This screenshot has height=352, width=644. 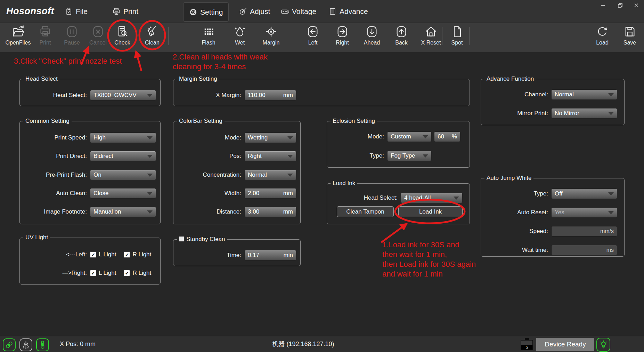 I want to click on colorbar-pos-dropdown: Right, so click(x=270, y=156).